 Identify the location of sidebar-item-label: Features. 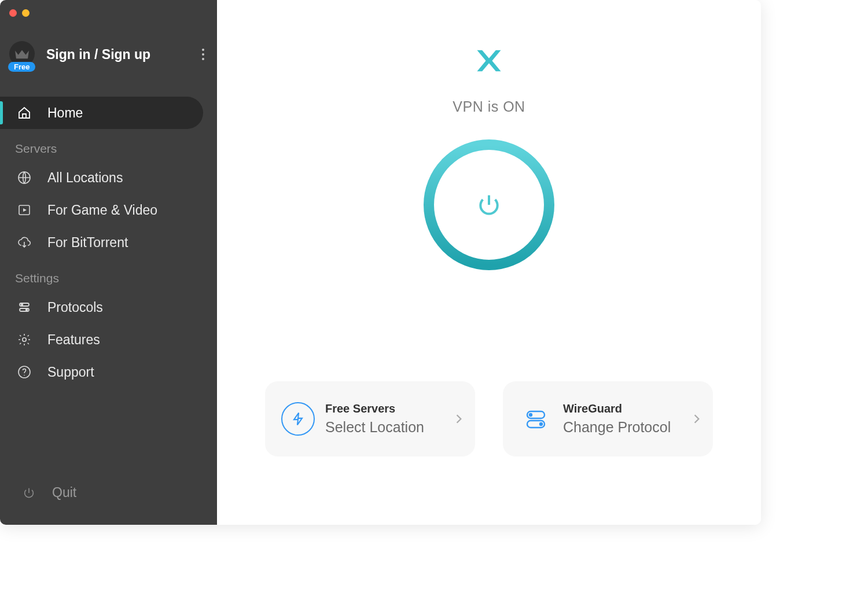
(74, 340).